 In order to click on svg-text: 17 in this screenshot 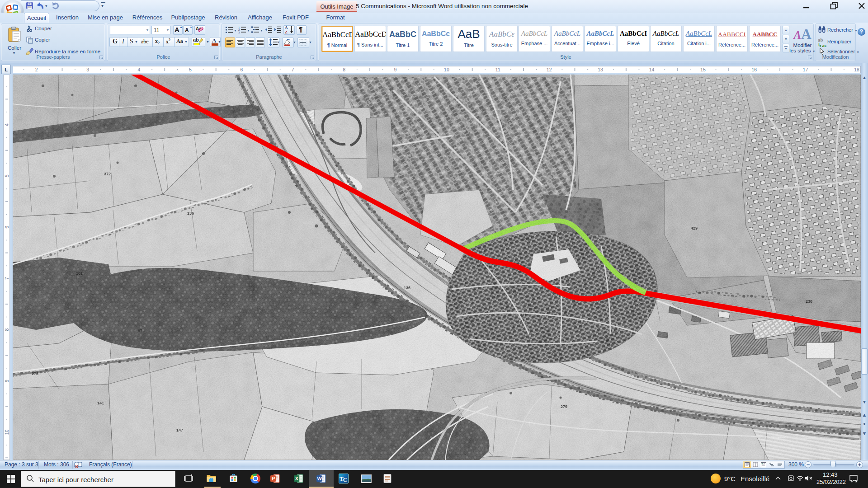, I will do `click(806, 70)`.